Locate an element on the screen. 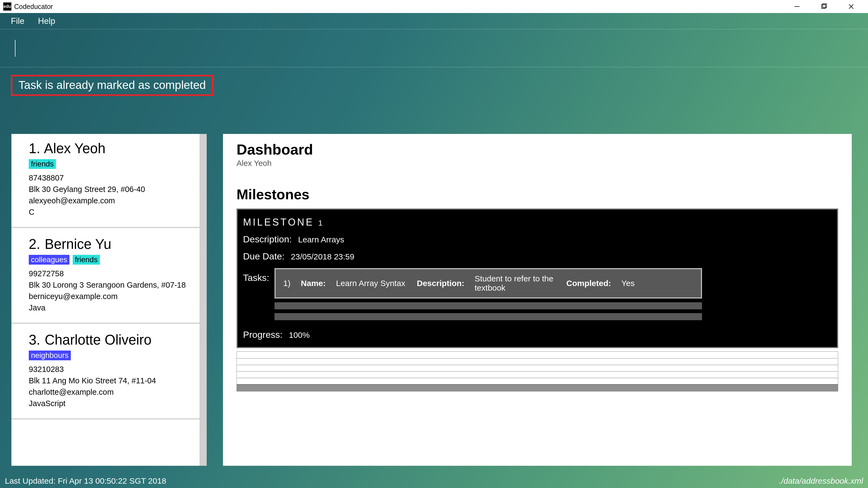 The image size is (868, 488). person-lang: Java is located at coordinates (108, 308).